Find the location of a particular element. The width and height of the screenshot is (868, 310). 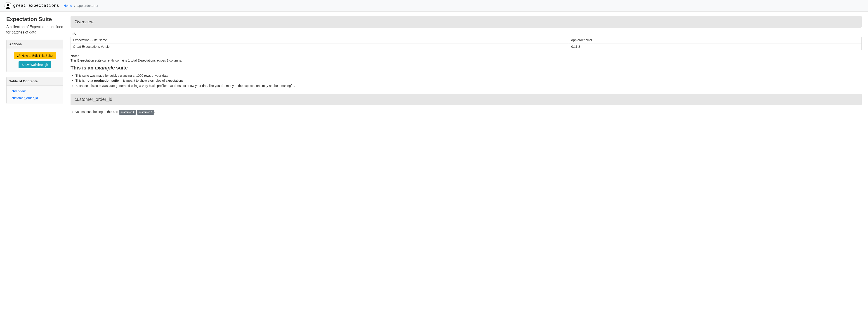

list-item: This suite was made by quickly glancing … is located at coordinates (468, 76).